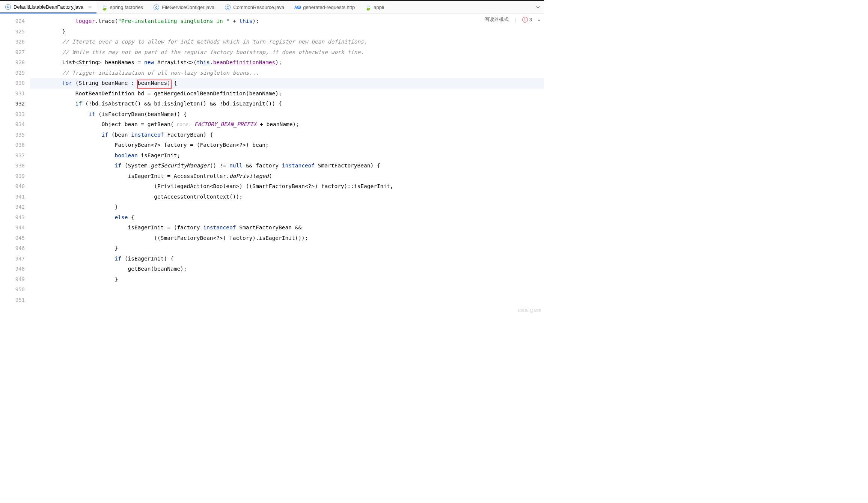 The image size is (868, 503). Describe the element at coordinates (496, 20) in the screenshot. I see `reader-mode-button: 阅读器模式` at that location.